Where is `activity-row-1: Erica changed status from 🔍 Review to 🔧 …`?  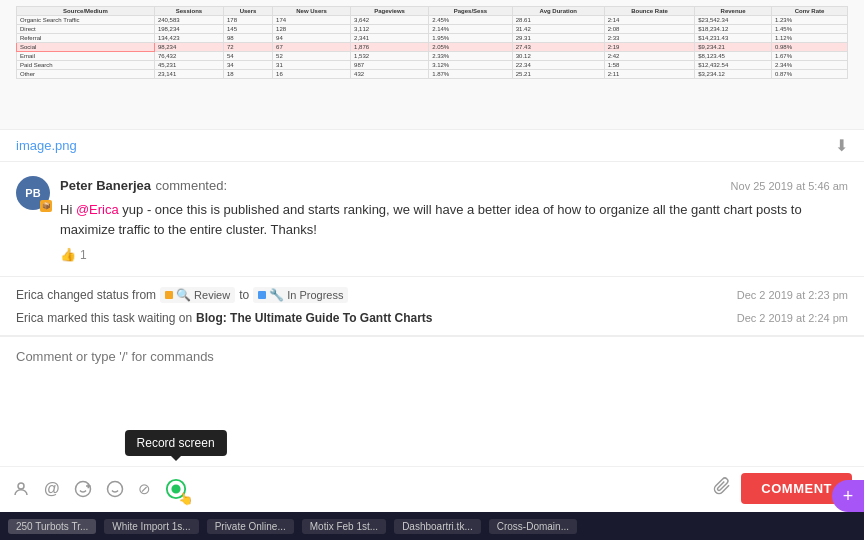
activity-row-1: Erica changed status from 🔍 Review to 🔧 … is located at coordinates (432, 295).